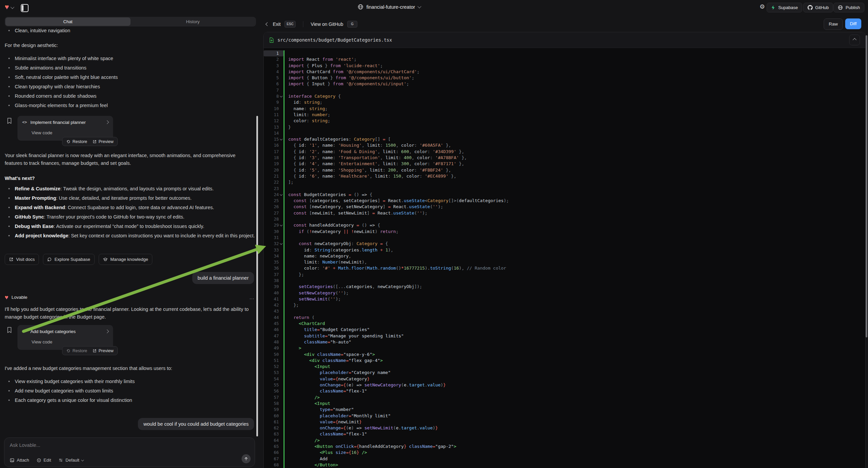  Describe the element at coordinates (25, 8) in the screenshot. I see `sidebar-toggle-button` at that location.